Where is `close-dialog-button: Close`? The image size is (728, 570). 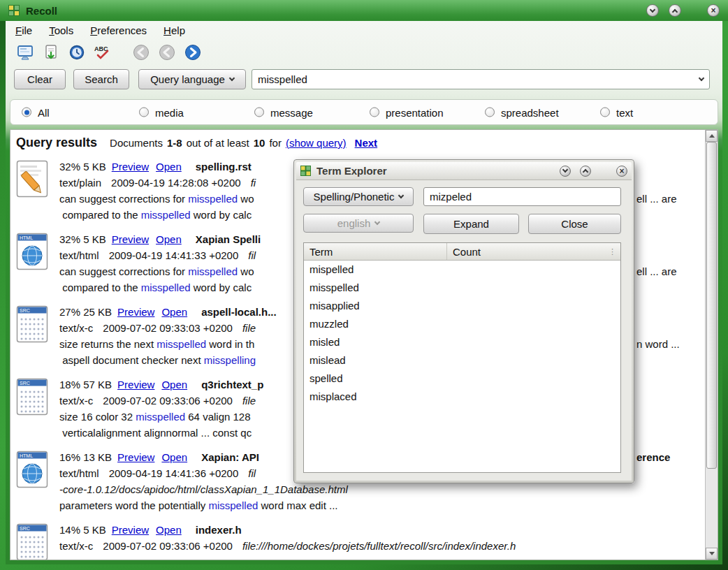
close-dialog-button: Close is located at coordinates (574, 224).